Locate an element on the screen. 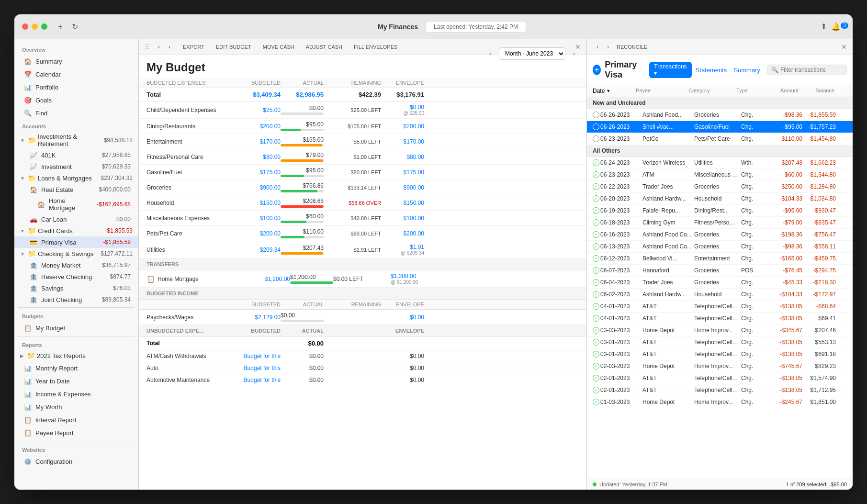  budget-expense-row: Utilities $209.34 $207.43 $1.91 LEFT $1.… is located at coordinates (363, 250).